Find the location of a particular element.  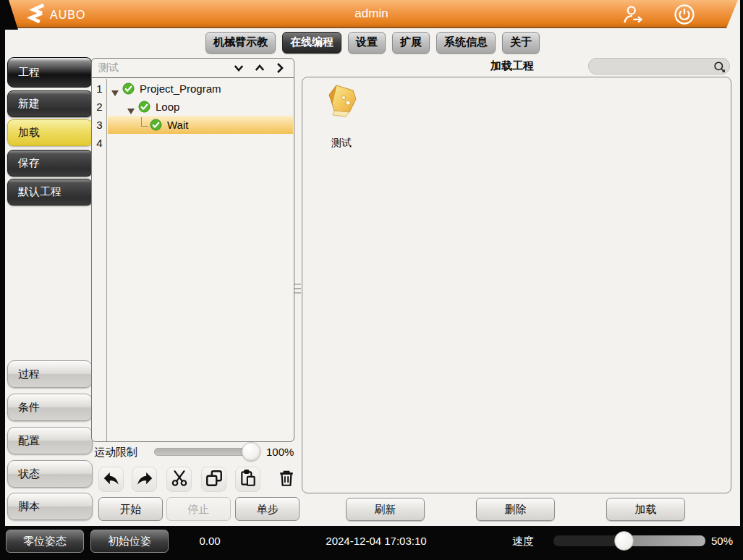

trash-icon is located at coordinates (286, 480).